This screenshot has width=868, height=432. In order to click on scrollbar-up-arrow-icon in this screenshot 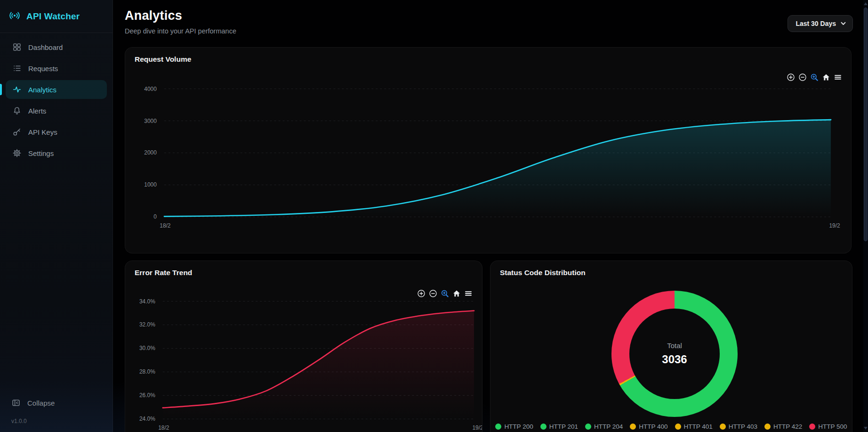, I will do `click(866, 4)`.